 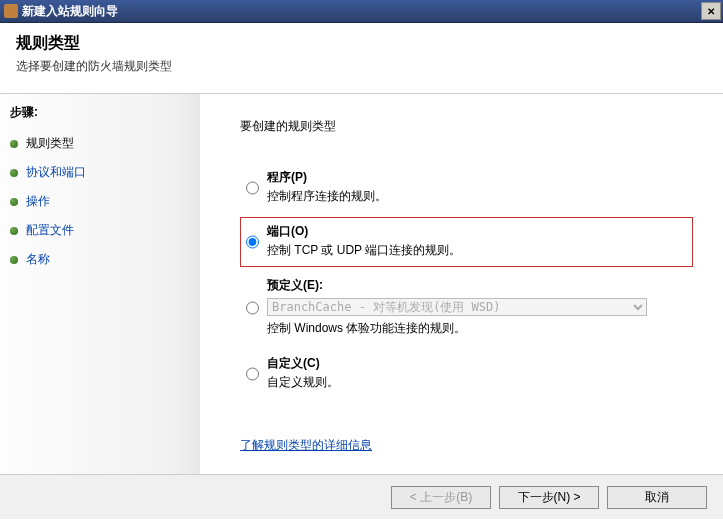 What do you see at coordinates (466, 374) in the screenshot?
I see `option-custom: 自定义(C) 自定义规则。` at bounding box center [466, 374].